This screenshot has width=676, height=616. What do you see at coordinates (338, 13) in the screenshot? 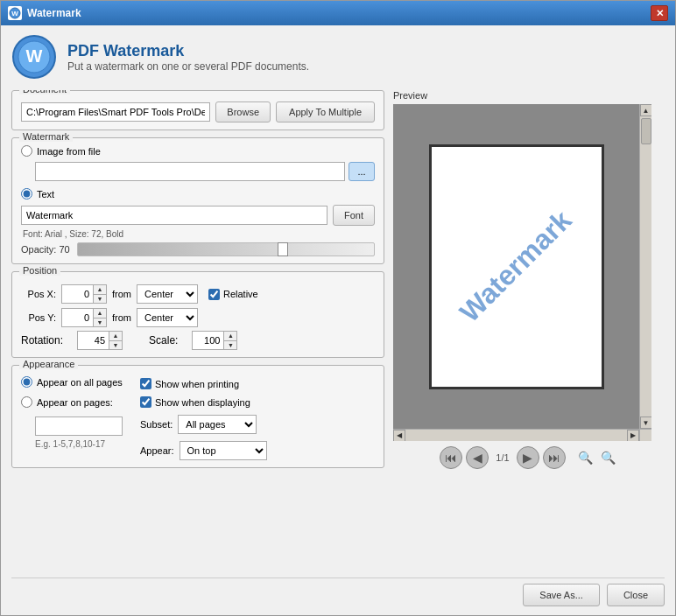
I see `title-bar: W Watermark ✕` at bounding box center [338, 13].